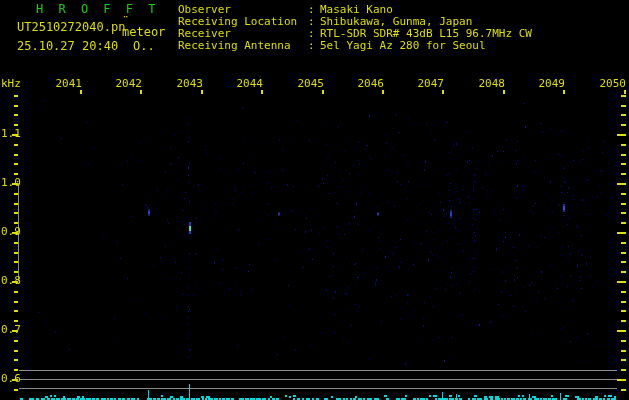  I want to click on time-axis-label: 2050, so click(612, 84).